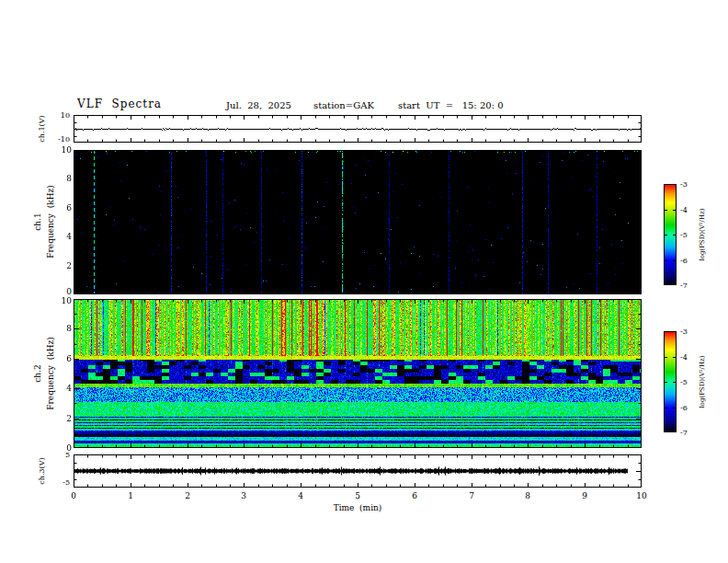  What do you see at coordinates (51, 221) in the screenshot?
I see `spec1-frequency-label: Frequency (kHz)` at bounding box center [51, 221].